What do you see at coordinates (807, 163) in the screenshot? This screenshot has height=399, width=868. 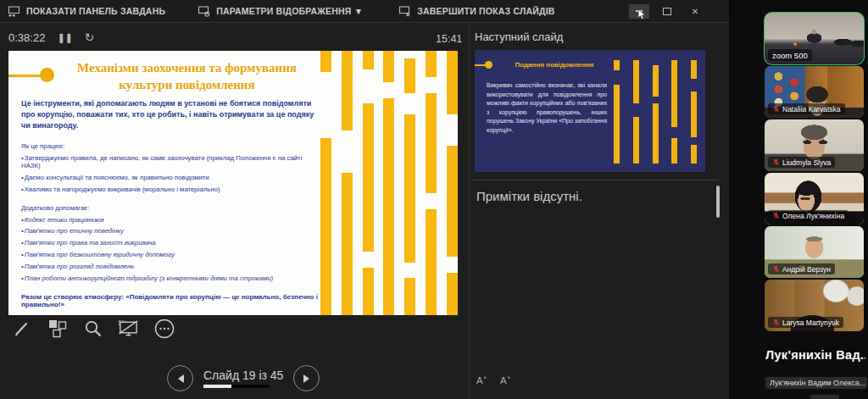 I see `participant-name: Liudmyla Slyva` at bounding box center [807, 163].